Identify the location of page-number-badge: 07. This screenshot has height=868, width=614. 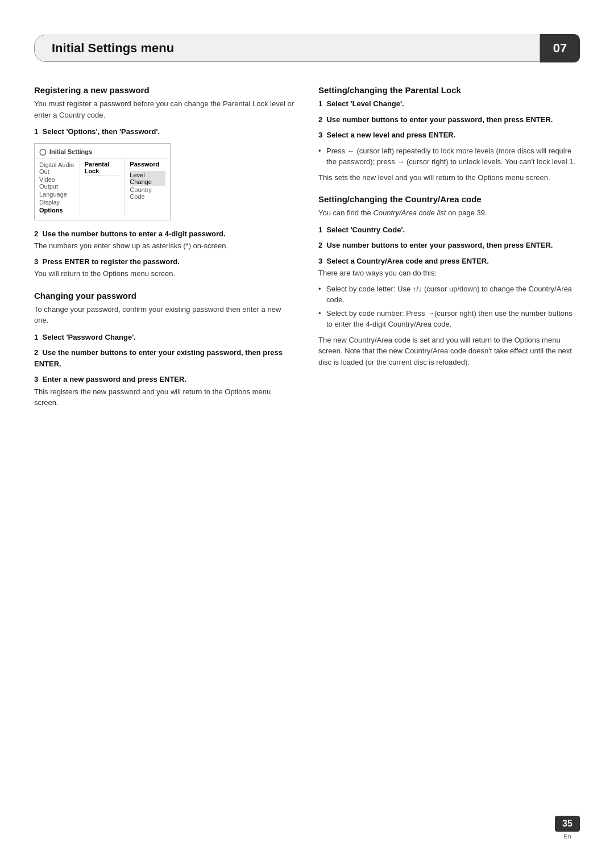
(560, 48).